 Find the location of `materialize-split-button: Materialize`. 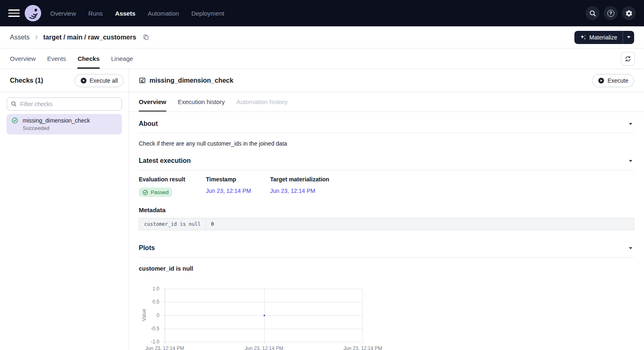

materialize-split-button: Materialize is located at coordinates (604, 37).